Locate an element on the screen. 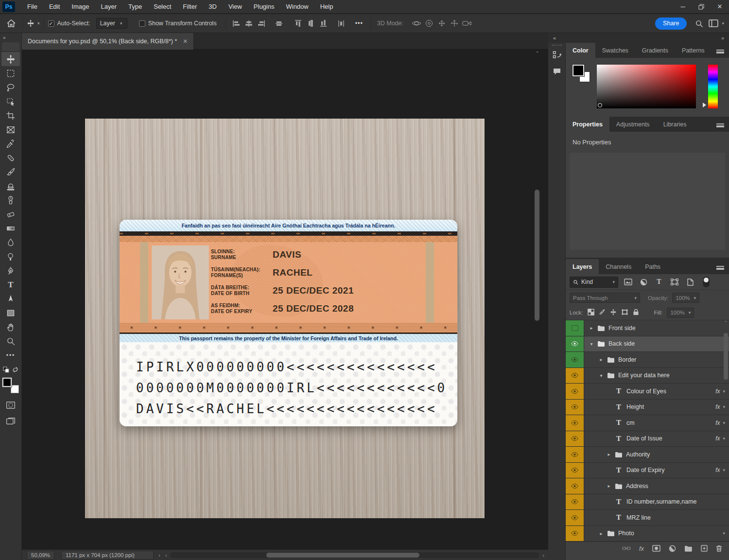 The width and height of the screenshot is (729, 560). collapse-arrow-icon: ▾ is located at coordinates (591, 344).